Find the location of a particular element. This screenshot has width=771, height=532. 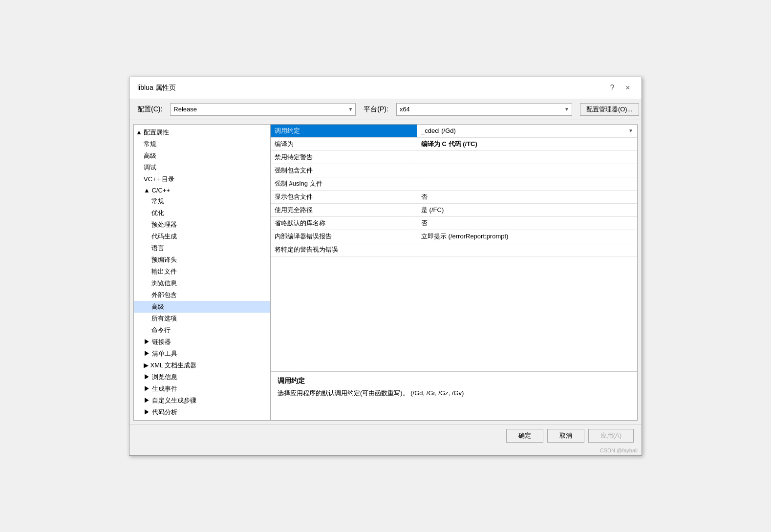

apply-button: 应用(A) is located at coordinates (611, 436).